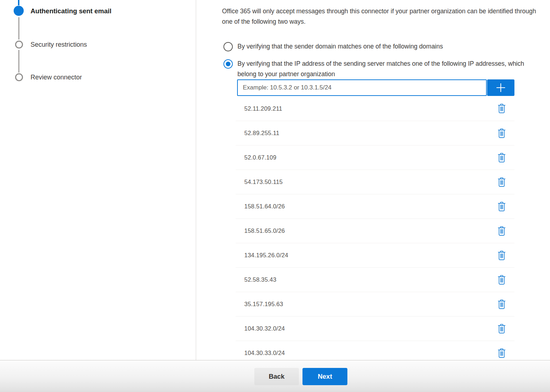 The height and width of the screenshot is (392, 550). Describe the element at coordinates (19, 11) in the screenshot. I see `step-active-dot-icon` at that location.